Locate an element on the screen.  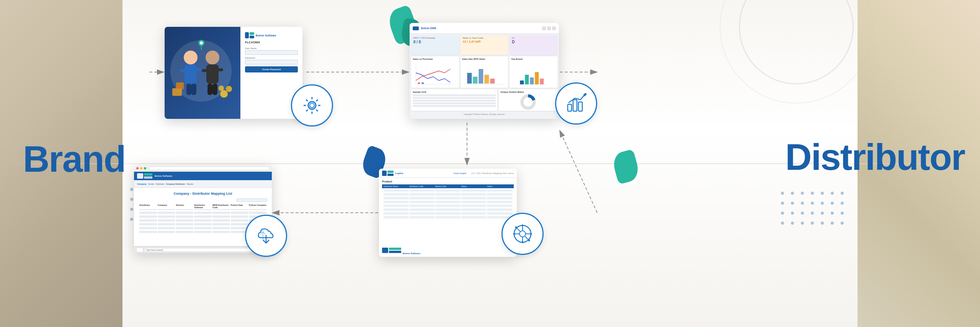
sync-icon-circle is located at coordinates (266, 236).